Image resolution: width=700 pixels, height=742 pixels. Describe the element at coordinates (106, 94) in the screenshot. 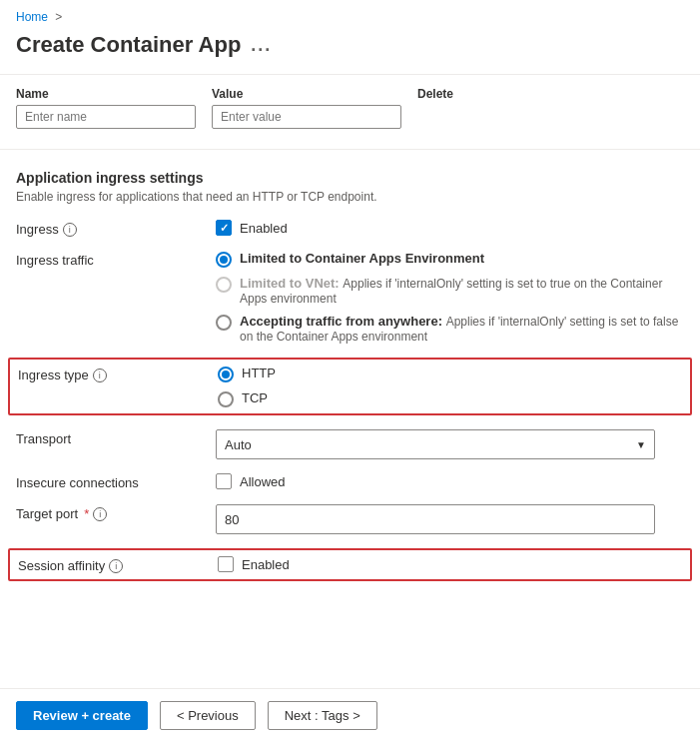

I see `name-header: Name` at that location.